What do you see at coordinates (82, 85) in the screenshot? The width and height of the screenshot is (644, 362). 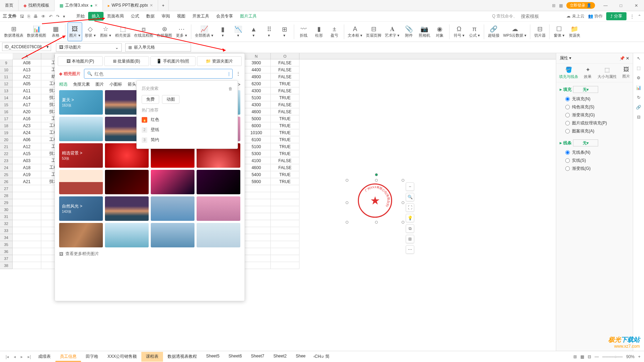 I see `image-category-tab: 免抠元素` at bounding box center [82, 85].